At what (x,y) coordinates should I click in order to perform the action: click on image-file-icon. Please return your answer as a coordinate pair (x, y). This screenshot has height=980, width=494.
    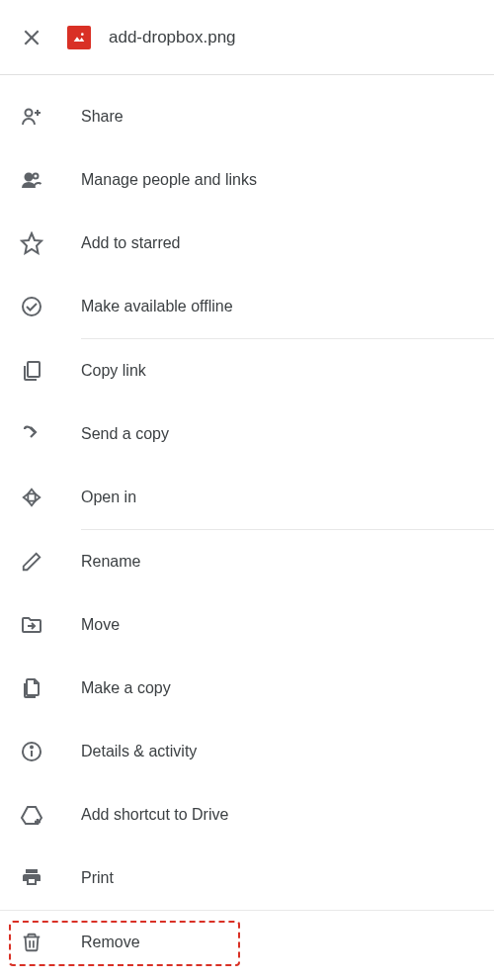
    Looking at the image, I should click on (79, 38).